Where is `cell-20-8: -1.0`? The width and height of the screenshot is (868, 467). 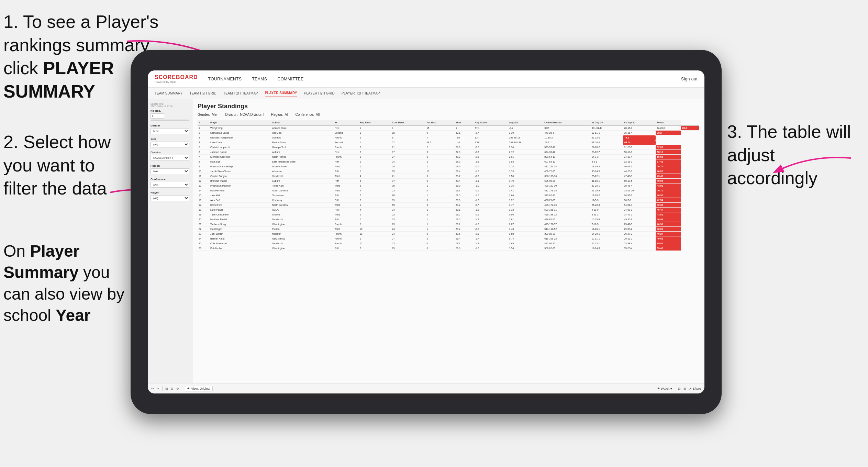 cell-20-8: -1.0 is located at coordinates (491, 224).